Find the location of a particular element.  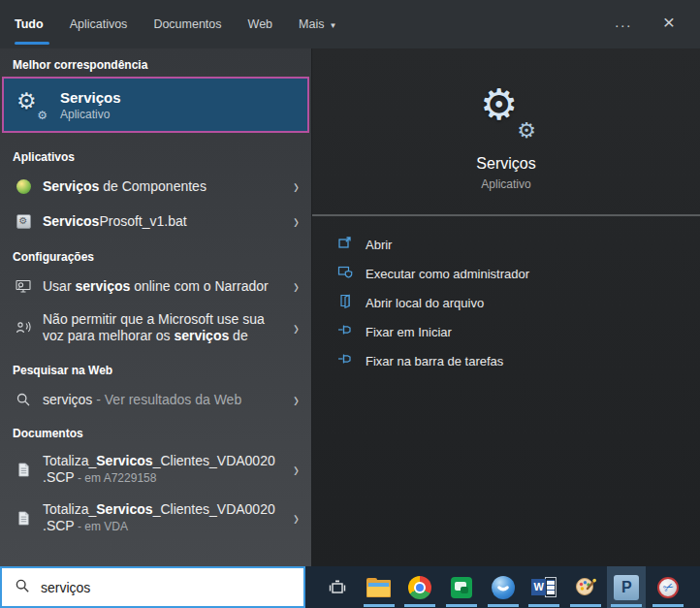

section-header-web: Pesquisar na Web is located at coordinates (162, 370).